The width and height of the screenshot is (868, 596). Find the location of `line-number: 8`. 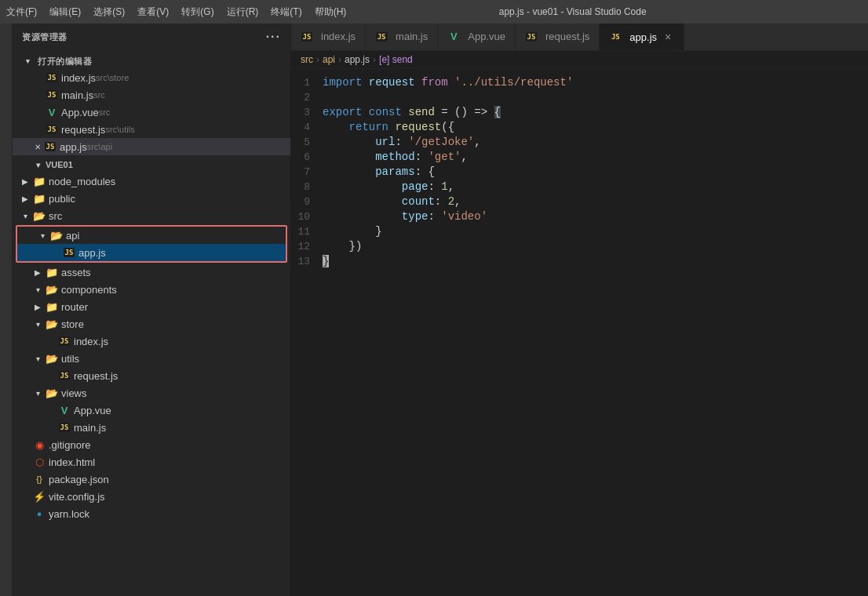

line-number: 8 is located at coordinates (307, 187).